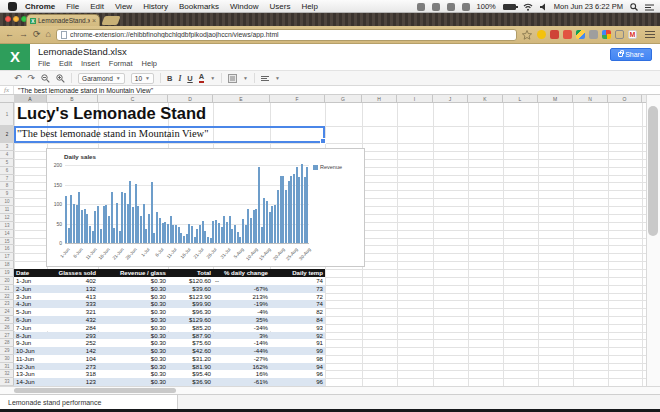 The image size is (660, 412). Describe the element at coordinates (37, 34) in the screenshot. I see `reload-button: ⟳` at that location.